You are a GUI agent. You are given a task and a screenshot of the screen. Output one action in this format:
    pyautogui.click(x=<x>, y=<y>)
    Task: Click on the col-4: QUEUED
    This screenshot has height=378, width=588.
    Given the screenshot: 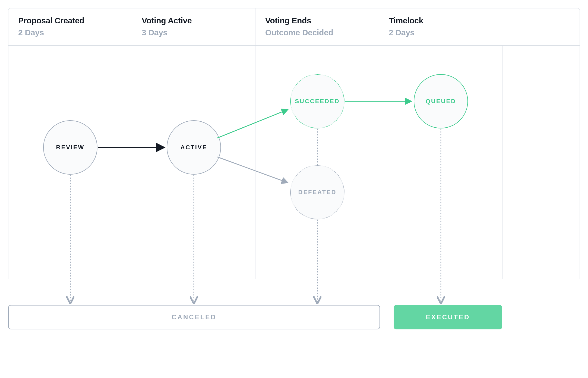 What is the action you would take?
    pyautogui.click(x=441, y=162)
    